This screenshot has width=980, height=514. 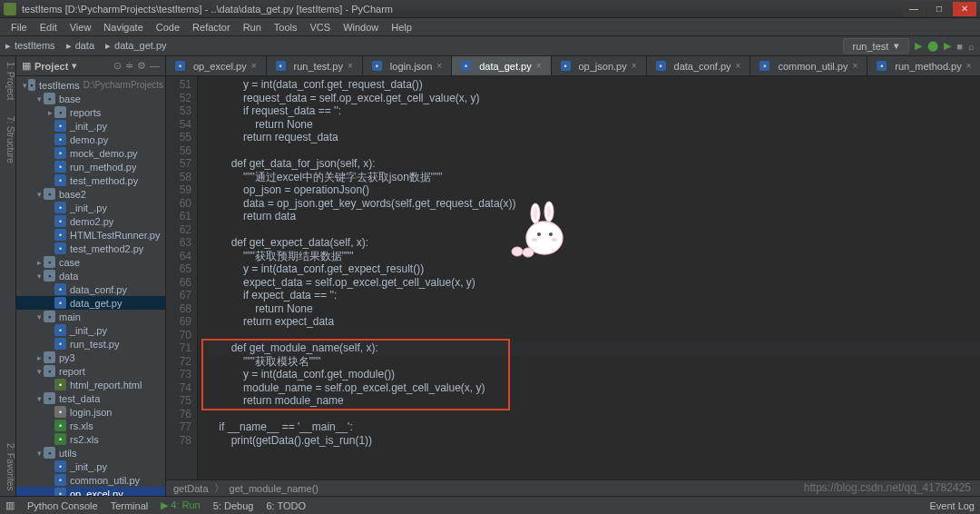 What do you see at coordinates (49, 27) in the screenshot?
I see `menu-edit: Edit` at bounding box center [49, 27].